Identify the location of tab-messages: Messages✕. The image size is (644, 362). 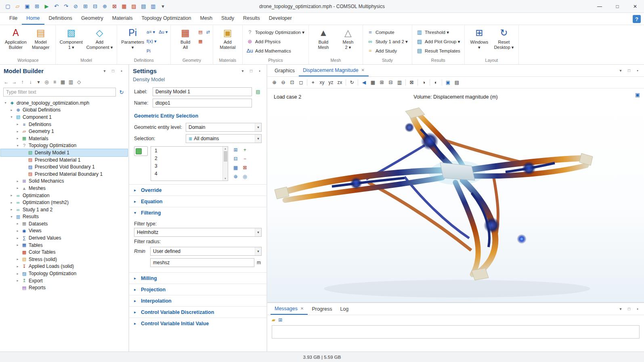
(289, 309).